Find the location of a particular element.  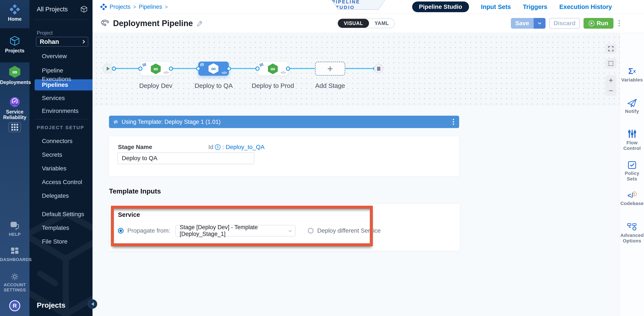

different-service-radio is located at coordinates (311, 231).